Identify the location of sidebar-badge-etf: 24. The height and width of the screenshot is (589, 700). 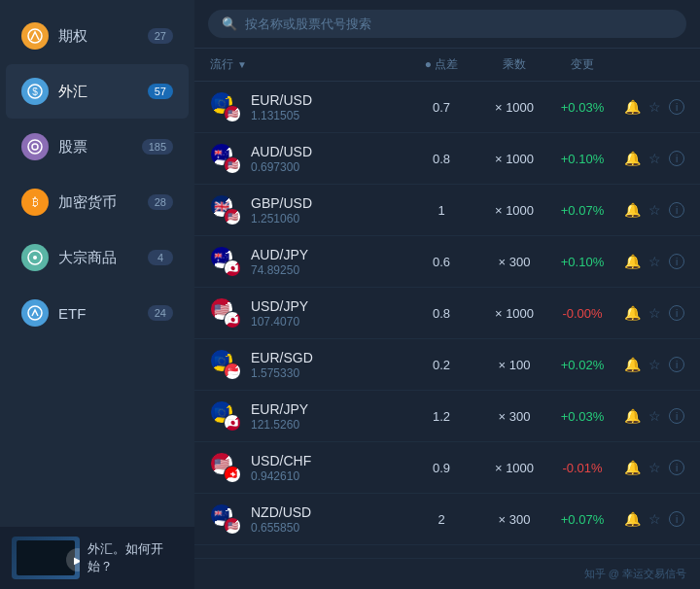
(160, 313).